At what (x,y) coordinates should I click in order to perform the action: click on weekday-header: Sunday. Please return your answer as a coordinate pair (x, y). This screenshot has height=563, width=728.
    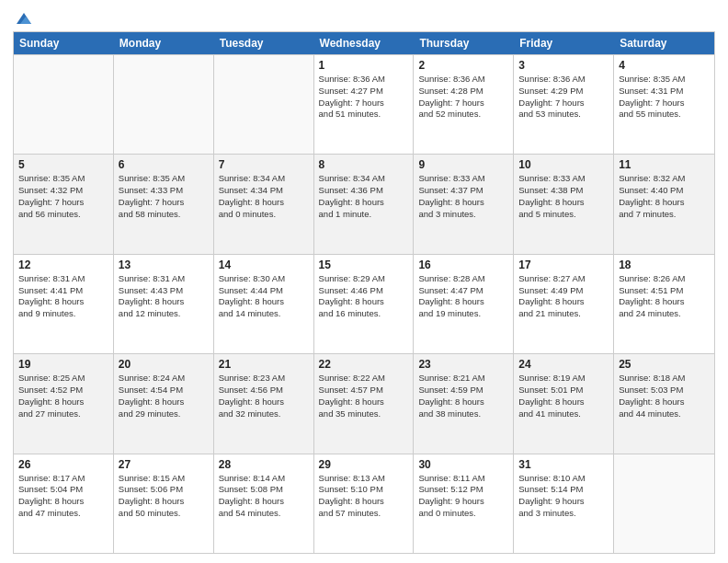
    Looking at the image, I should click on (64, 43).